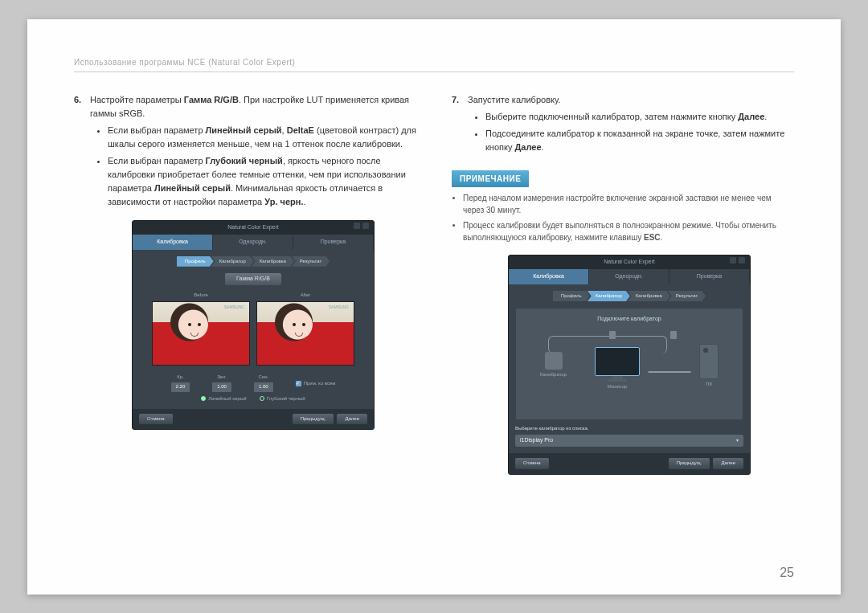  What do you see at coordinates (235, 308) in the screenshot?
I see `samsung-logo: SAMSUNG` at bounding box center [235, 308].